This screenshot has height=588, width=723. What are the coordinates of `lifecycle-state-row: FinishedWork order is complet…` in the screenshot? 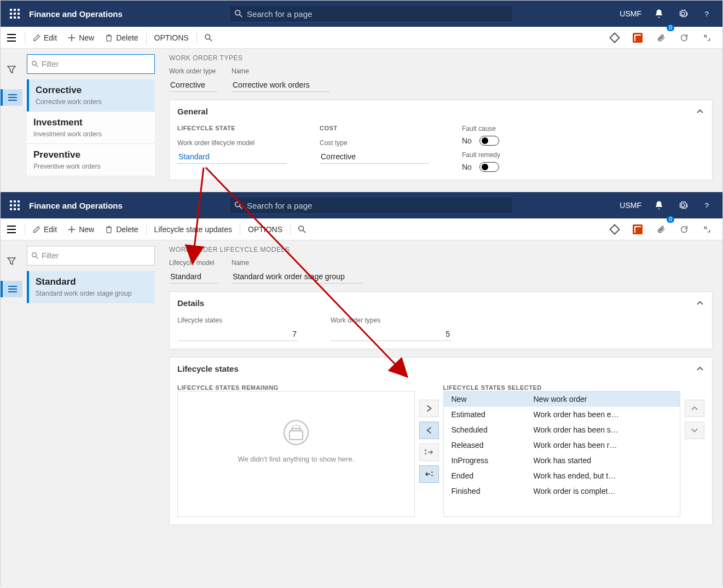 It's located at (562, 491).